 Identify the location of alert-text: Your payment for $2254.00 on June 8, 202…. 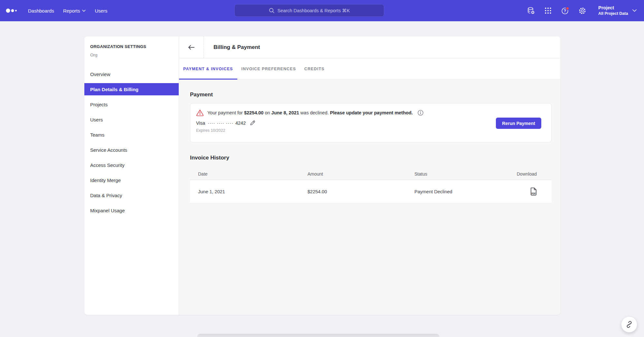
(310, 113).